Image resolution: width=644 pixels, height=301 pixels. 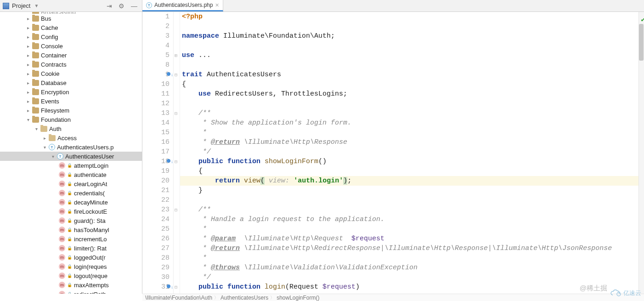 I want to click on tree-class: ▾TAuthenticatesUsers.p, so click(x=71, y=147).